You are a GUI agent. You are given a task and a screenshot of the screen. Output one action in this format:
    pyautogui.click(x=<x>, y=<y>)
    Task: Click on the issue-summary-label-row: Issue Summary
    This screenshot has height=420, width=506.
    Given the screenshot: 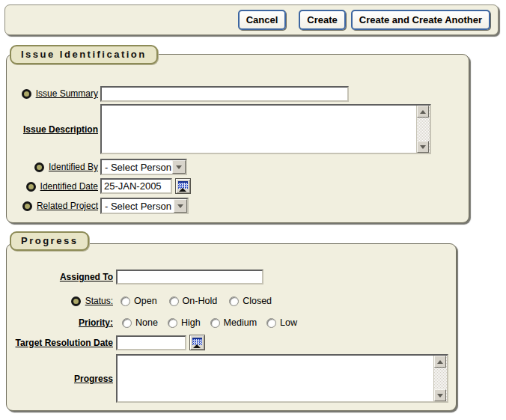 What is the action you would take?
    pyautogui.click(x=52, y=94)
    